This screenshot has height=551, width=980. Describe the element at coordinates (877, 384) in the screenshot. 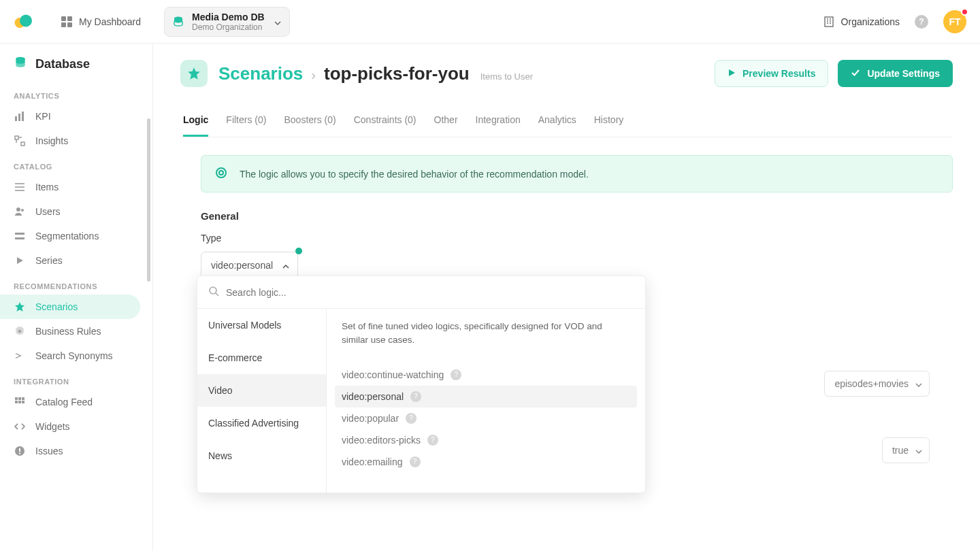

I see `model-variant-select: episodes+movies` at that location.